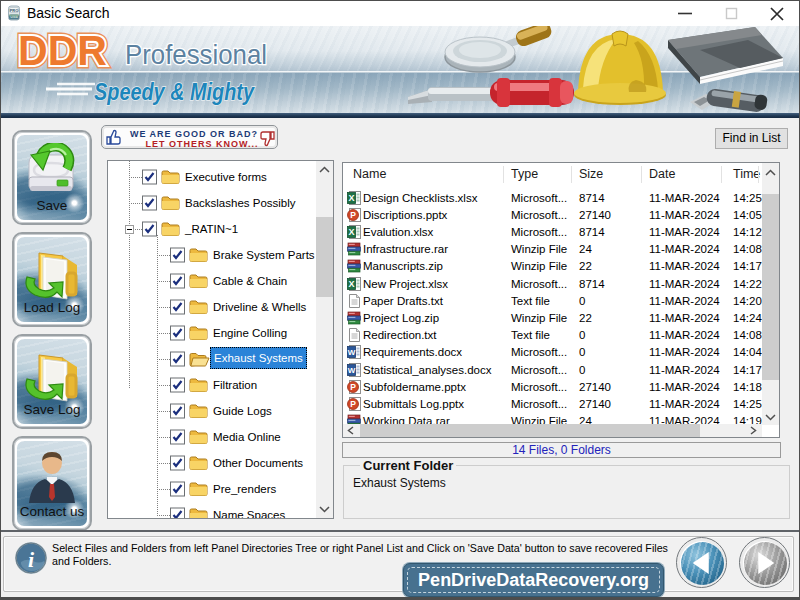 The image size is (800, 600). Describe the element at coordinates (174, 92) in the screenshot. I see `svg-text: Speedy & Mighty` at that location.